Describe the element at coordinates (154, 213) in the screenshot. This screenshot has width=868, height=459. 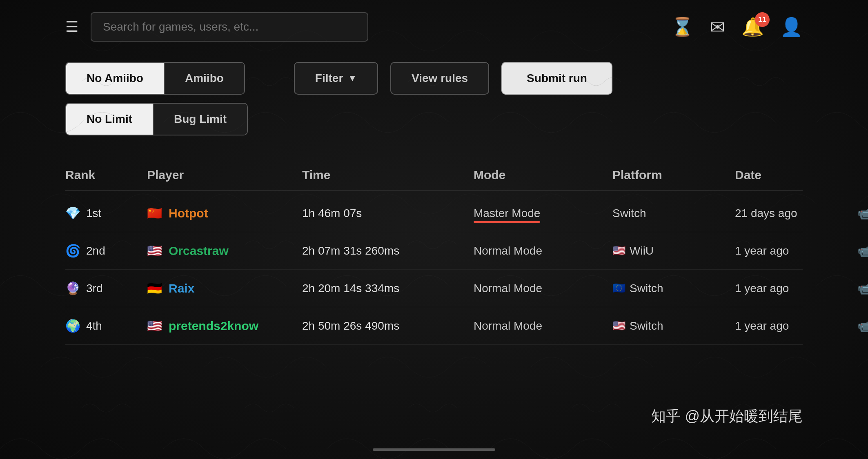
I see `player-flag-1: 🇨🇳` at that location.